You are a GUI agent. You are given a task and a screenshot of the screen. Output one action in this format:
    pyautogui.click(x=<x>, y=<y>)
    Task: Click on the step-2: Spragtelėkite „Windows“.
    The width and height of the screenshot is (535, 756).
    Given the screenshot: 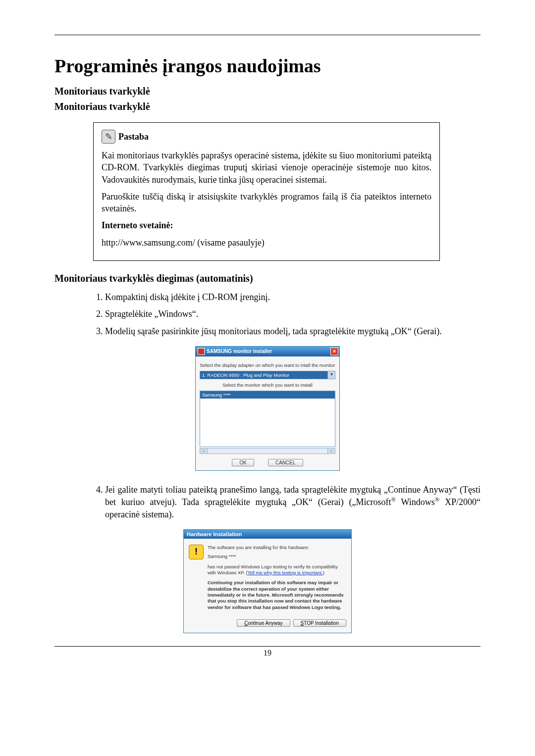 What is the action you would take?
    pyautogui.click(x=293, y=314)
    